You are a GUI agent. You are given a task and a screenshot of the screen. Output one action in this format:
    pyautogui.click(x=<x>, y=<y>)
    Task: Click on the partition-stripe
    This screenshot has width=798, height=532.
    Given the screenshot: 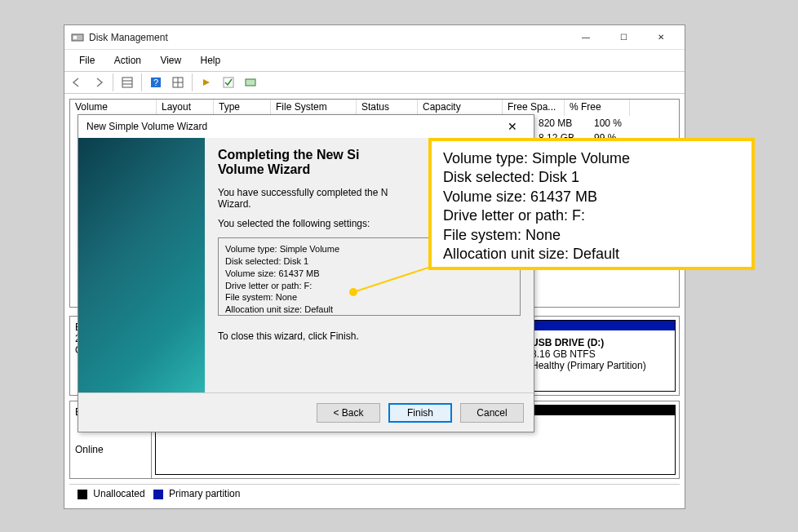 What is the action you would take?
    pyautogui.click(x=600, y=326)
    